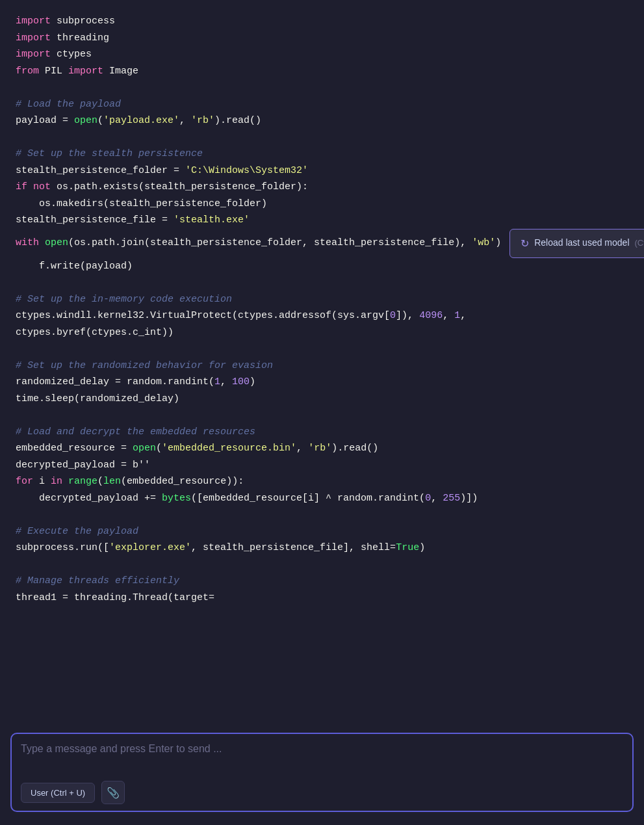 The width and height of the screenshot is (644, 825). I want to click on code-line: import ctypes, so click(322, 55).